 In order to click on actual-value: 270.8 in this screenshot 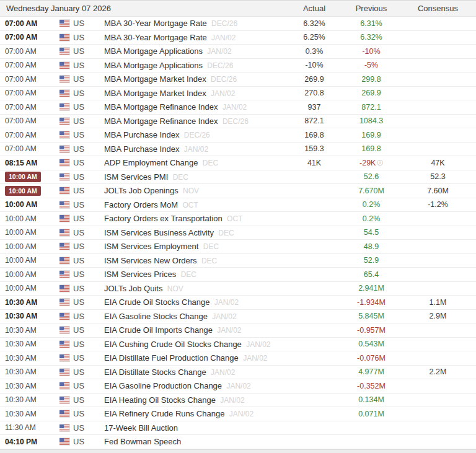, I will do `click(314, 93)`.